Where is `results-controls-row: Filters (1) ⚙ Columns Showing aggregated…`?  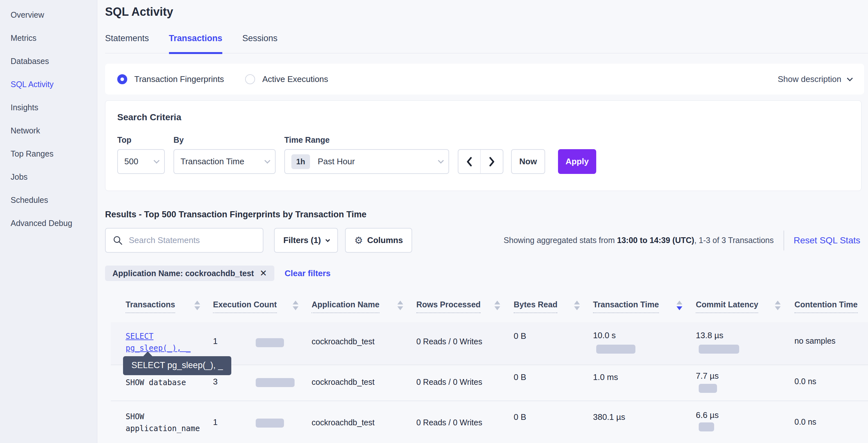
results-controls-row: Filters (1) ⚙ Columns Showing aggregated… is located at coordinates (483, 240).